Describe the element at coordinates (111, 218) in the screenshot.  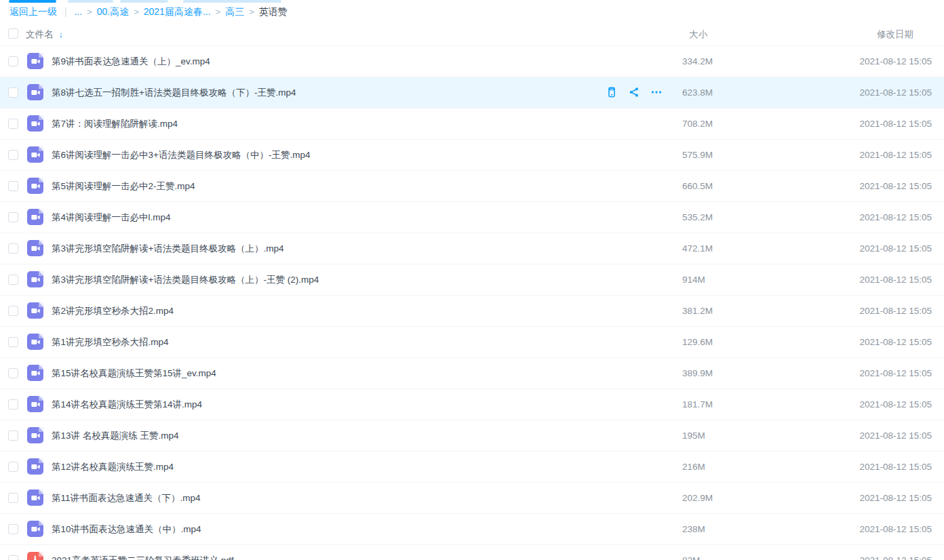
I see `file-name-link: 第4讲阅读理解一击必中l.mp4` at that location.